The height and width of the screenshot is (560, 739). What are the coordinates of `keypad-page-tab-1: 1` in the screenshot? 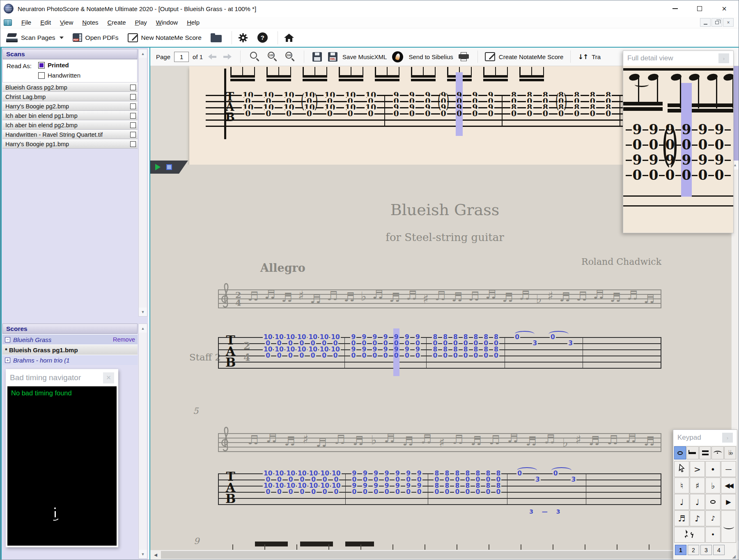 It's located at (681, 550).